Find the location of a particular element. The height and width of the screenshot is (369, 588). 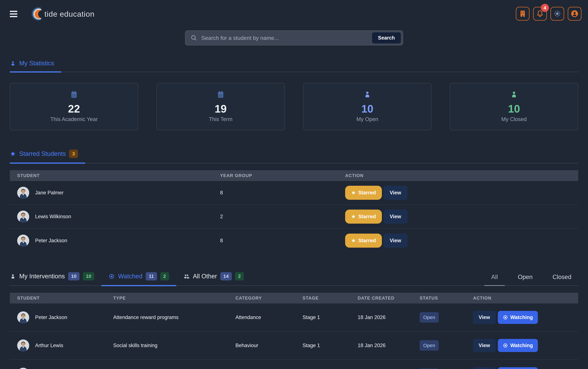

tab-all-other: All Other 14 2 is located at coordinates (214, 279).